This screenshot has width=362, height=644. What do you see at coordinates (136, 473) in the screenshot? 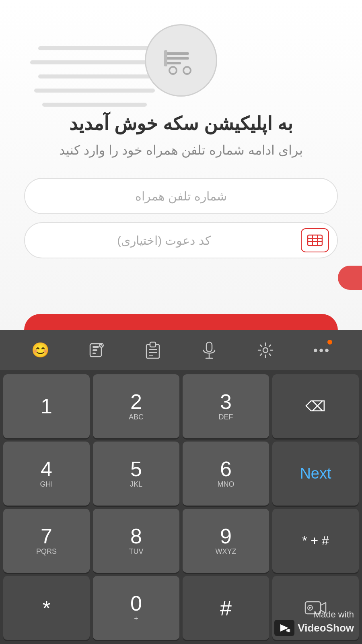
I see `key-5: 5 JKL` at bounding box center [136, 473].